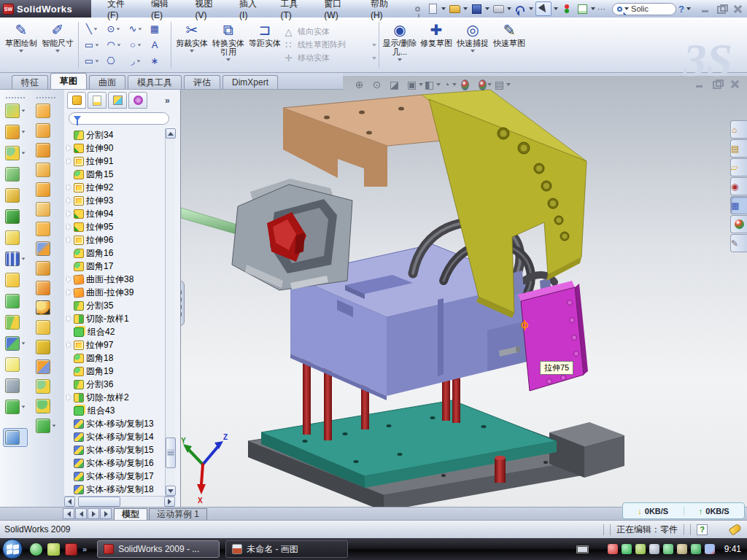 This screenshot has width=747, height=560. I want to click on resources-home-icon: ⌂, so click(738, 130).